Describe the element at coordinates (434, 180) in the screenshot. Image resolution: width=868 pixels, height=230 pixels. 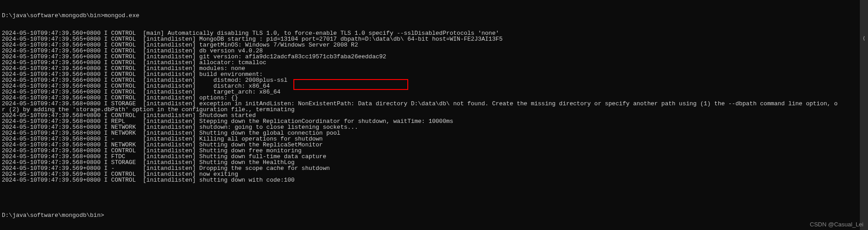
I see `log-line: 2024-05-10T09:47:39.569+0800 I CONTROL […` at that location.